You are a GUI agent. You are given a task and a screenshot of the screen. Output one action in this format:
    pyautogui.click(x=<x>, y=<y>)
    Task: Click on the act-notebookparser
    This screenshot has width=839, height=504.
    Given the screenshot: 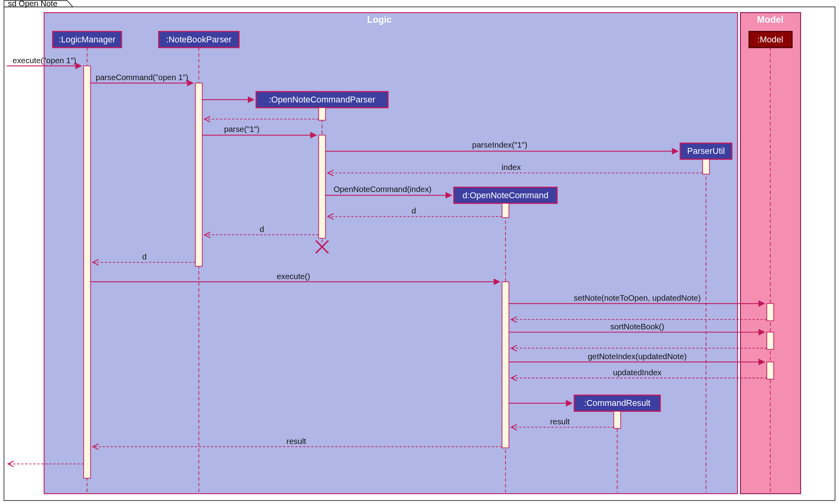 What is the action you would take?
    pyautogui.click(x=199, y=175)
    